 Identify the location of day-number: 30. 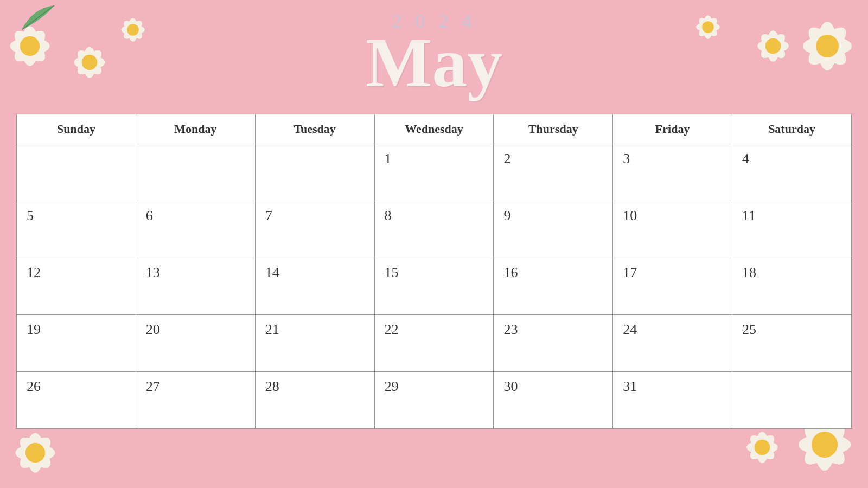
(553, 387).